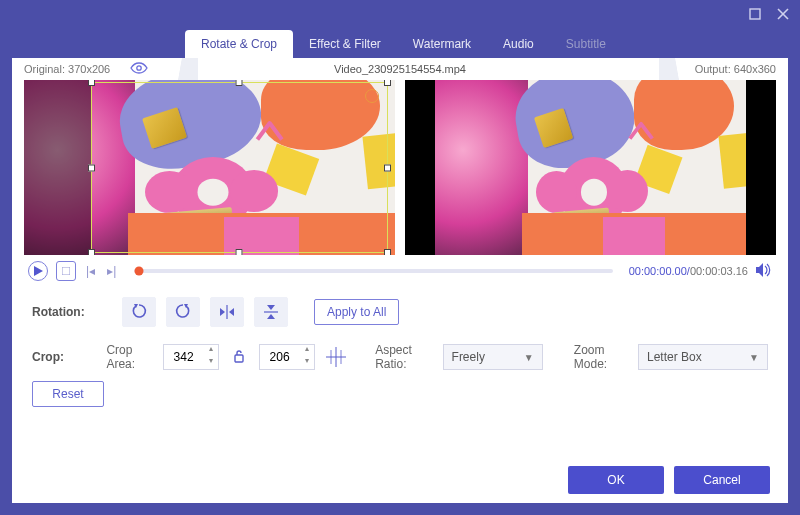 The width and height of the screenshot is (800, 515). Describe the element at coordinates (66, 271) in the screenshot. I see `stop-button` at that location.